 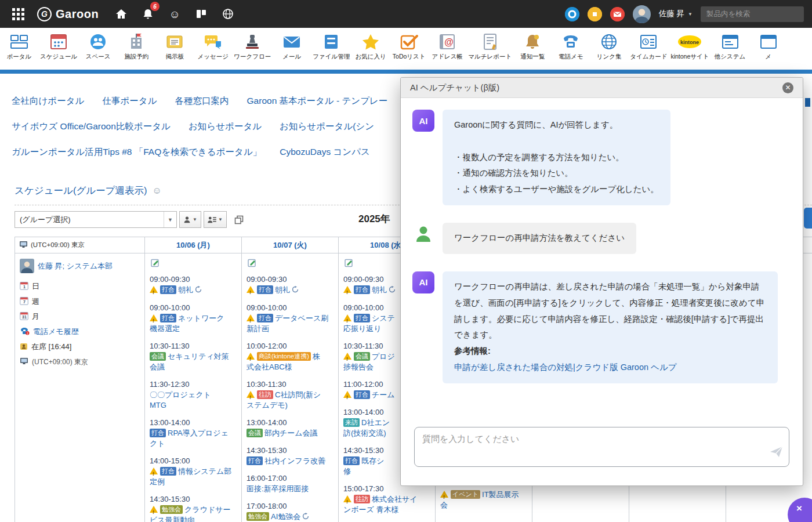 I want to click on event-line: 打合朝礼, so click(x=290, y=290).